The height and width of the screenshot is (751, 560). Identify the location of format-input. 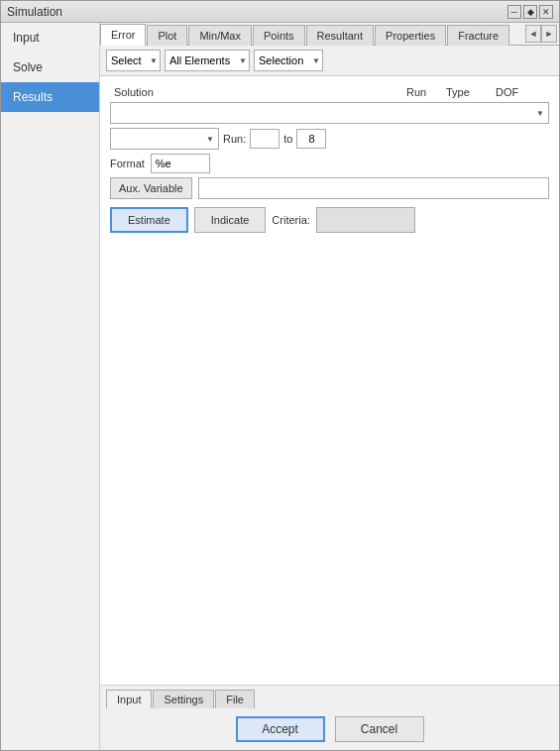
(180, 163).